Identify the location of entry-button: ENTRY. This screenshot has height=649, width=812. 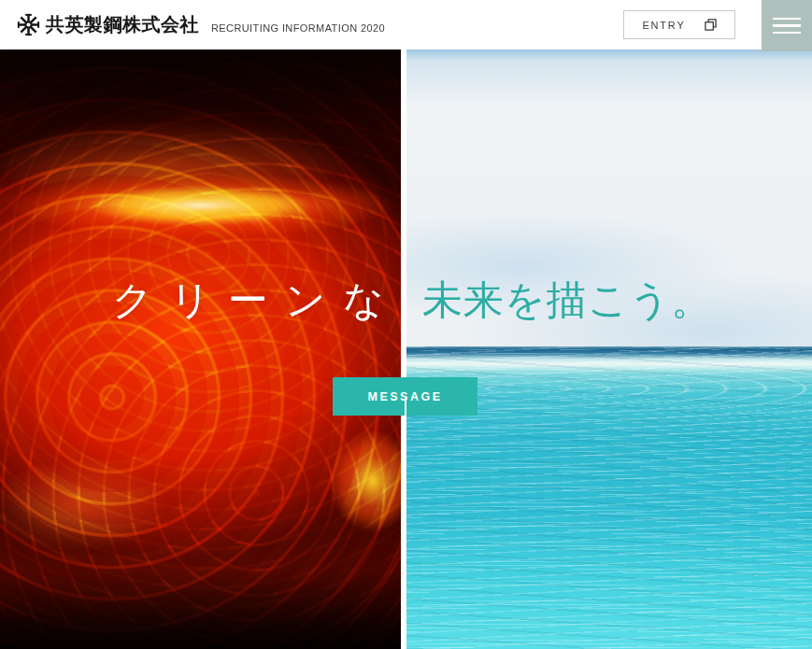
(679, 24).